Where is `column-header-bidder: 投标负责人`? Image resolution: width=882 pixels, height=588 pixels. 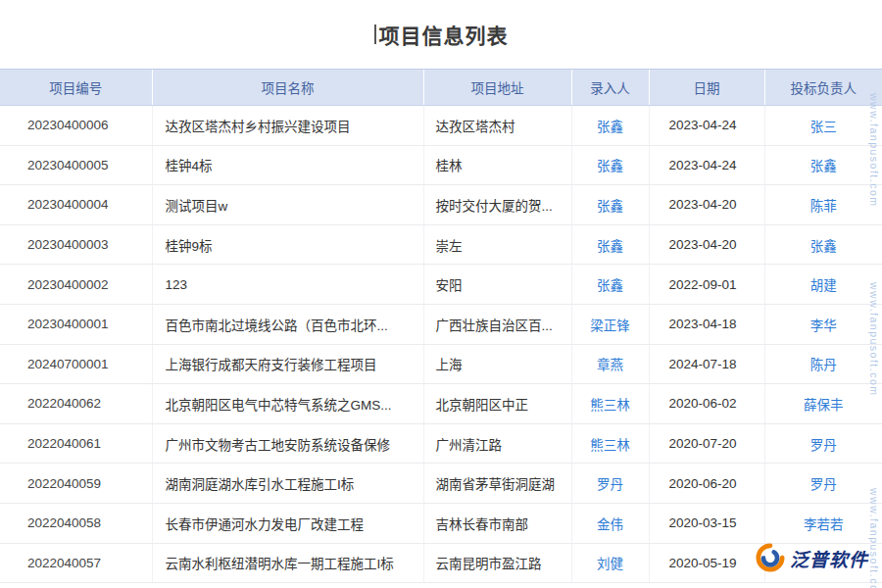 column-header-bidder: 投标负责人 is located at coordinates (823, 88).